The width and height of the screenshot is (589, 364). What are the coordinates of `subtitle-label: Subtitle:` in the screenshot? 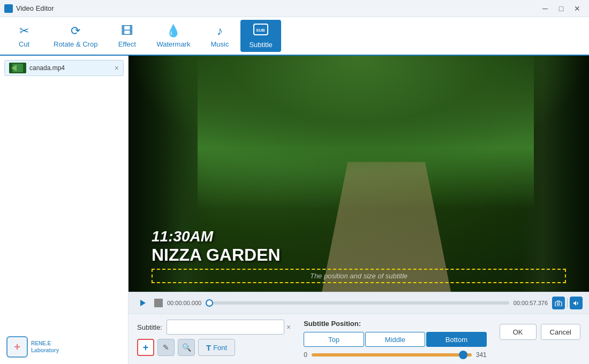 It's located at (150, 328).